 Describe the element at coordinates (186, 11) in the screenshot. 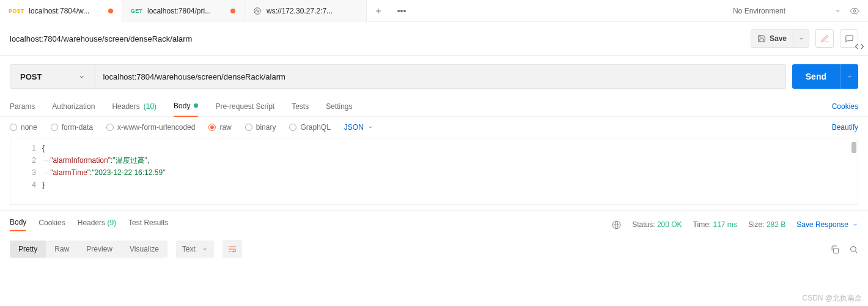

I see `tab-title: localhost:7804/pri...` at that location.